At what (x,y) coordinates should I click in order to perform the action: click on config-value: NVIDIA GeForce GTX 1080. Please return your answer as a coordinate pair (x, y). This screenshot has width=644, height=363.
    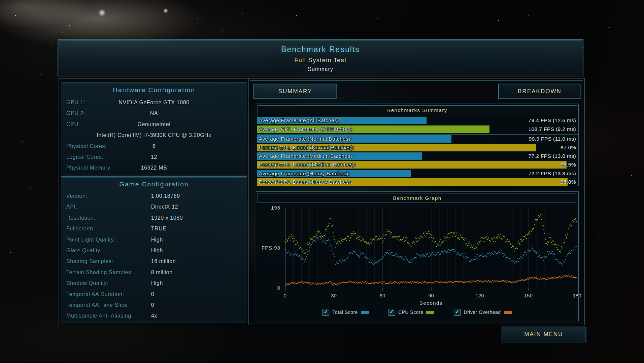
    Looking at the image, I should click on (154, 103).